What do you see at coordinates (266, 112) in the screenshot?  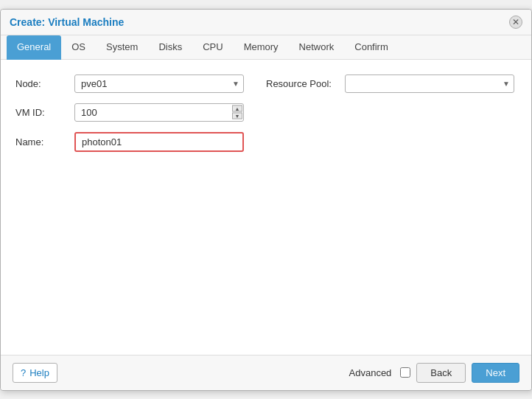 I see `vmid-row: VM ID: ▲ ▼` at bounding box center [266, 112].